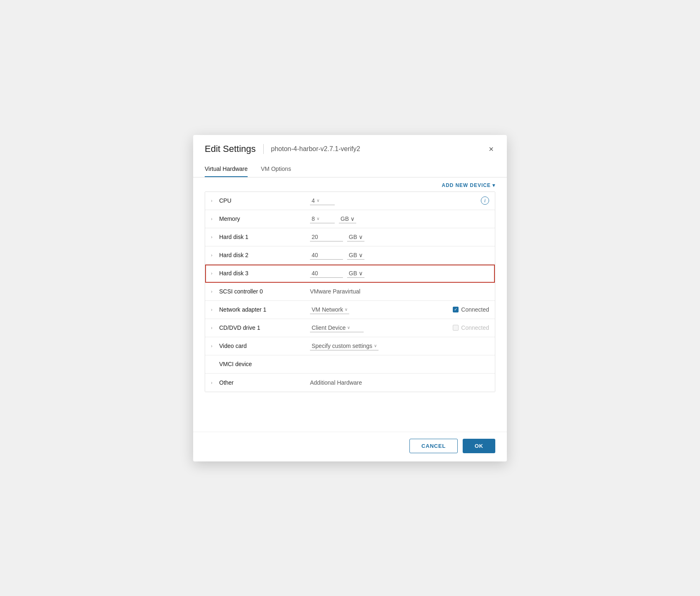  I want to click on label-vmci-device: VMCI device, so click(265, 364).